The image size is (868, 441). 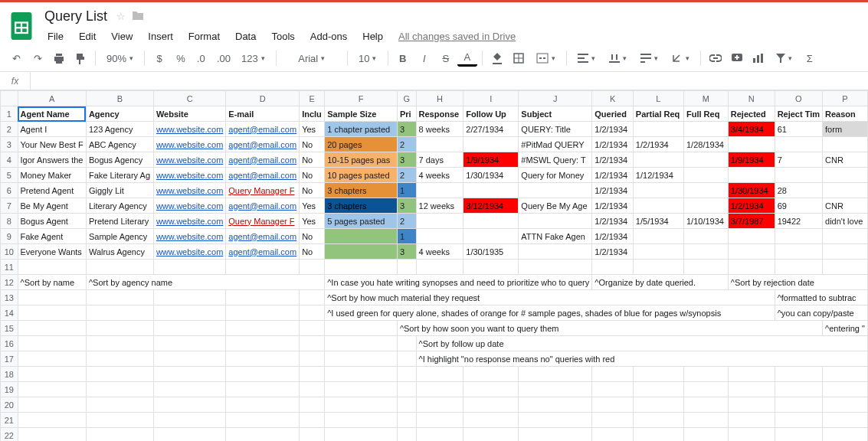 What do you see at coordinates (52, 221) in the screenshot?
I see `cell: Bogus Agent` at bounding box center [52, 221].